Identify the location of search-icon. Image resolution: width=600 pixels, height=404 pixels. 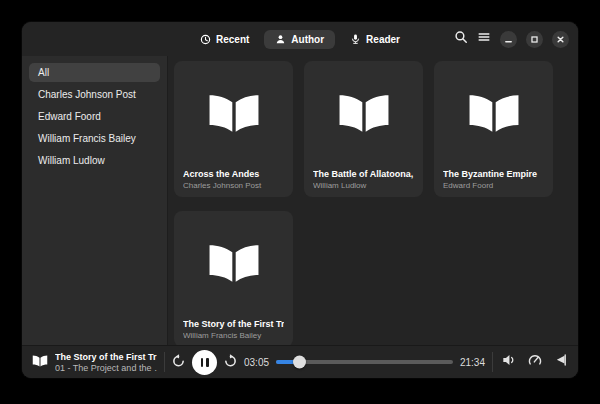
(461, 39).